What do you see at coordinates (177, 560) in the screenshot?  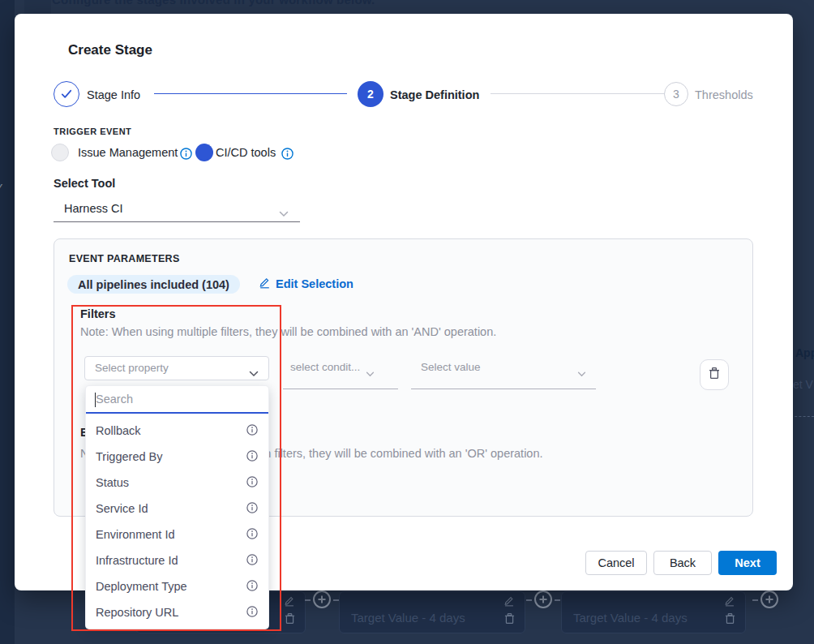 I see `dropdown-option-infrastructure-id: Infrastructure Id` at bounding box center [177, 560].